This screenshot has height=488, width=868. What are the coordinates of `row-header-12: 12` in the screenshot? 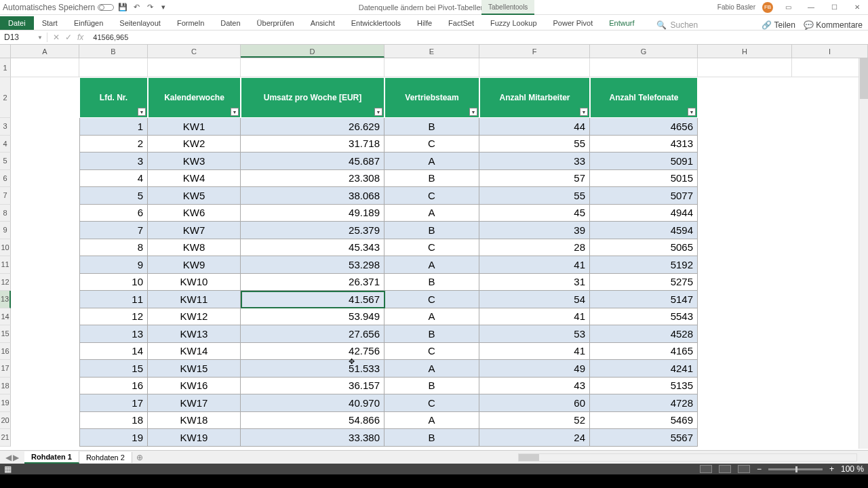 It's located at (5, 283).